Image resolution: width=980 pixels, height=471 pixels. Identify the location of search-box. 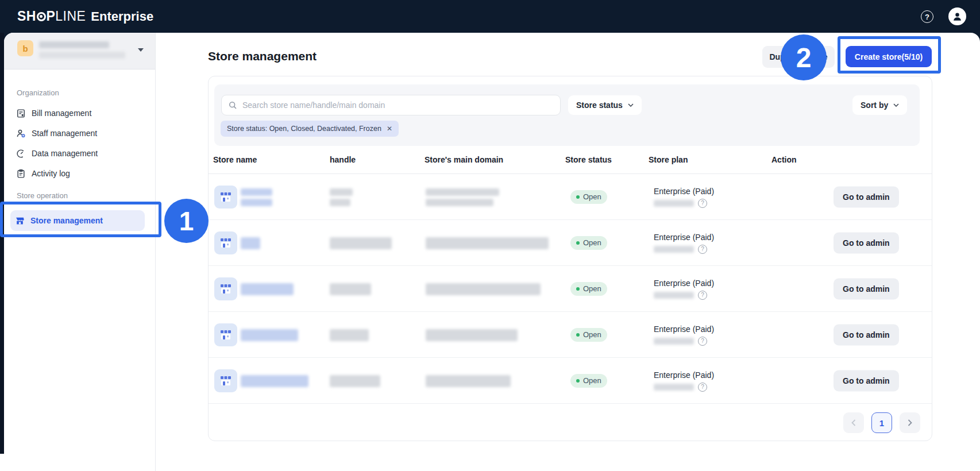
(391, 105).